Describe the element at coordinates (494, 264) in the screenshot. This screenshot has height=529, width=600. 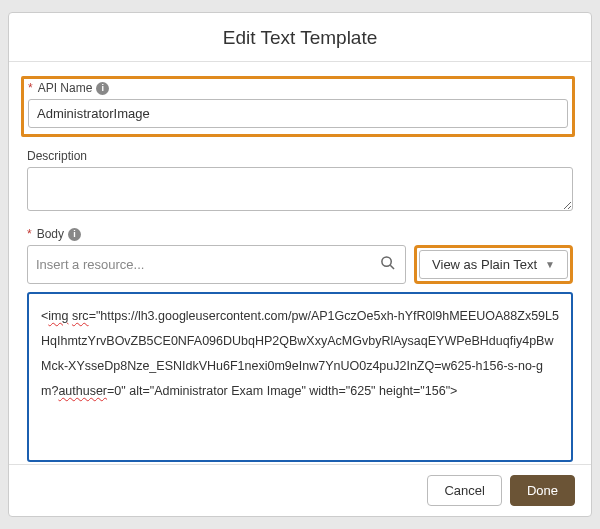
I see `view-as-plain-text-highlight: View as Plain Text ▼` at that location.